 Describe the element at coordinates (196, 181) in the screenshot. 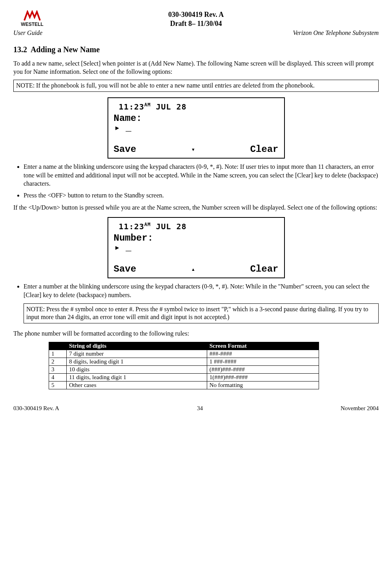

I see `bullets-name-screen: Enter a name at the blinking underscore …` at that location.